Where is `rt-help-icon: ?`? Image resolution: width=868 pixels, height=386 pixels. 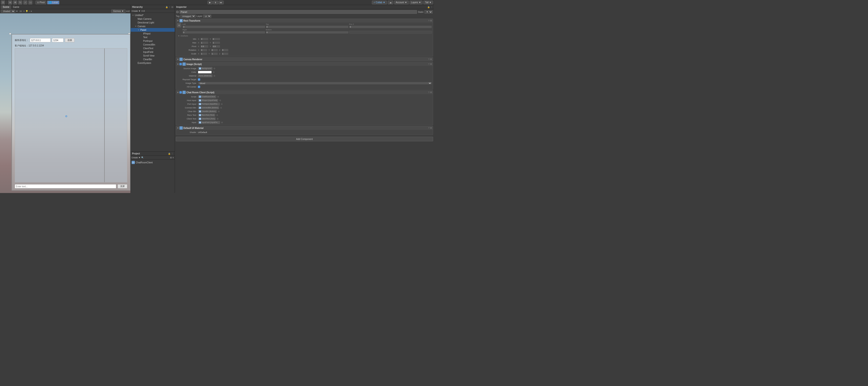
rt-help-icon: ? is located at coordinates (429, 21).